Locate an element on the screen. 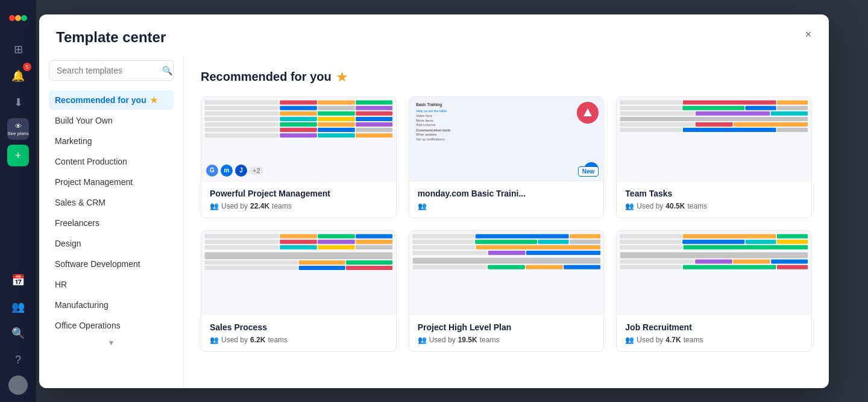 The width and height of the screenshot is (868, 402). used-by-count: 4.7K is located at coordinates (673, 340).